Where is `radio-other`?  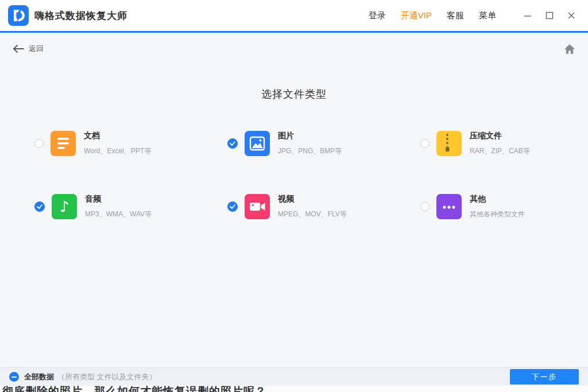 radio-other is located at coordinates (425, 207).